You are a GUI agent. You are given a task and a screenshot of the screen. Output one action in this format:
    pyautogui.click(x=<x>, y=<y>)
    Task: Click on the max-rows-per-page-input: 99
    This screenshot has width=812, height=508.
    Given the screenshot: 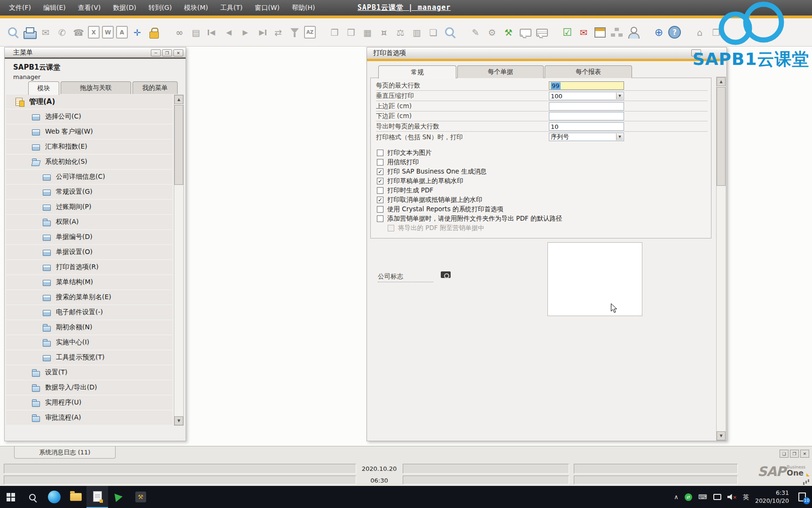 What is the action you would take?
    pyautogui.click(x=586, y=86)
    